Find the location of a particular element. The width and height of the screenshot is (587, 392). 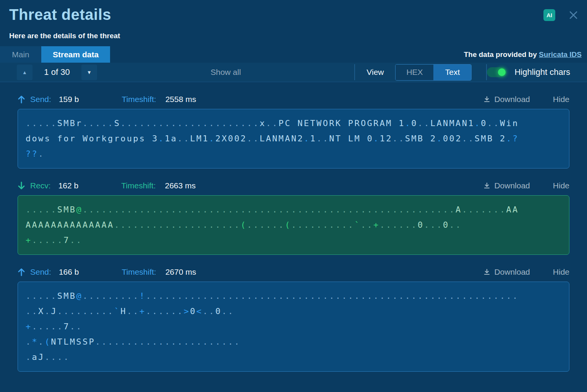

stream-line: .....SMBr.....S......................x..… is located at coordinates (294, 123).